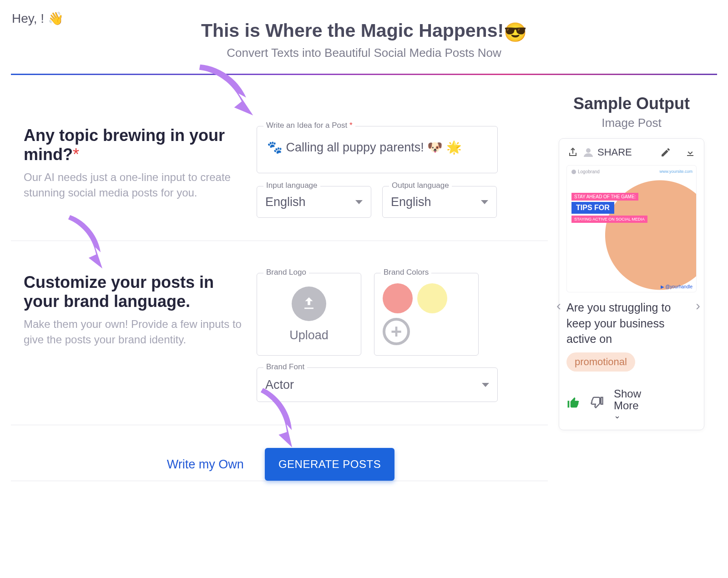 The width and height of the screenshot is (728, 578). What do you see at coordinates (352, 30) in the screenshot?
I see `page-title-text: This is Where the Magic Happens!` at bounding box center [352, 30].